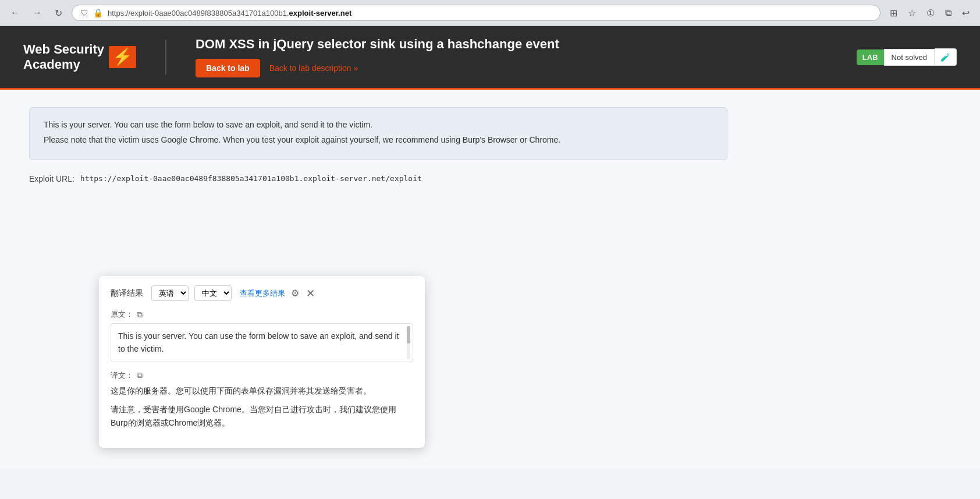 The height and width of the screenshot is (499, 980). What do you see at coordinates (80, 57) in the screenshot?
I see `logo-area: Web Security Academy ⚡` at bounding box center [80, 57].